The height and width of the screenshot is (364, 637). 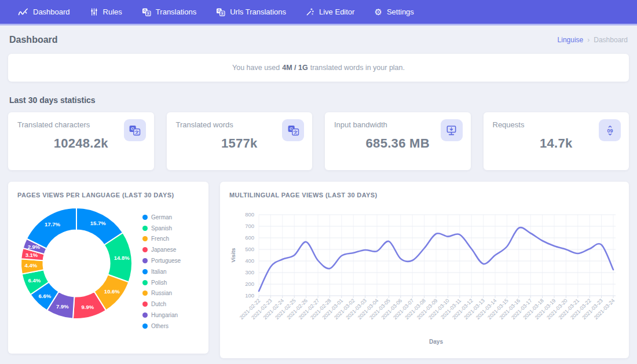 What do you see at coordinates (45, 296) in the screenshot?
I see `donut-slice-label: 6.6%` at bounding box center [45, 296].